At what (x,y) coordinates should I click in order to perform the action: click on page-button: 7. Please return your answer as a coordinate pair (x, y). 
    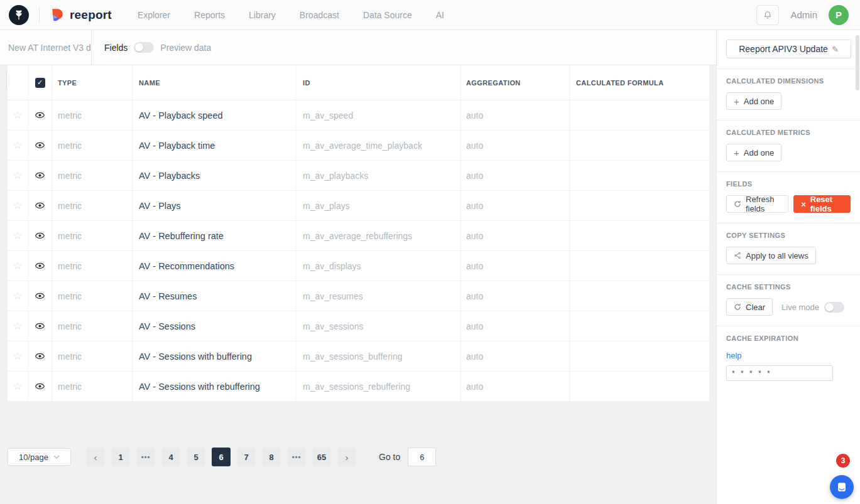
    Looking at the image, I should click on (246, 457).